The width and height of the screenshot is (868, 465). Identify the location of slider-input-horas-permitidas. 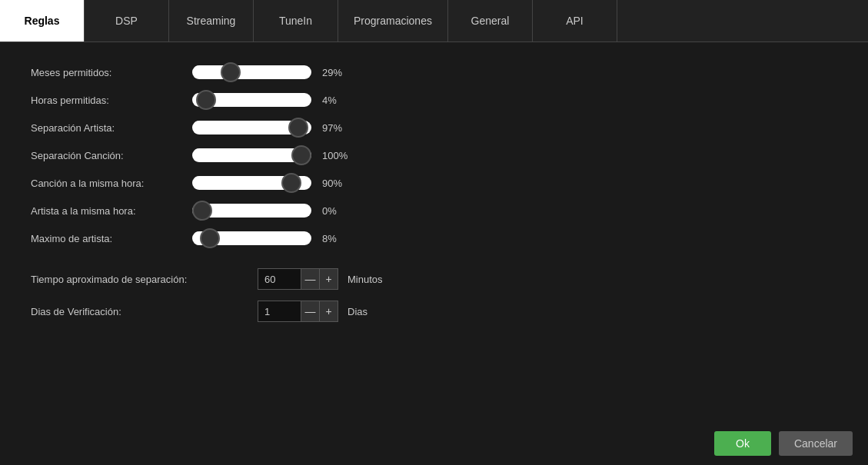
(252, 100).